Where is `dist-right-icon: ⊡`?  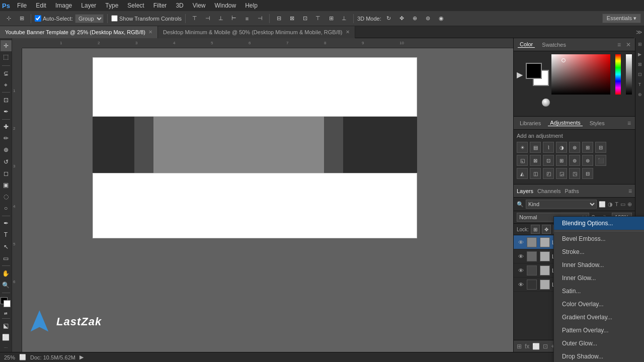
dist-right-icon: ⊡ is located at coordinates (305, 19).